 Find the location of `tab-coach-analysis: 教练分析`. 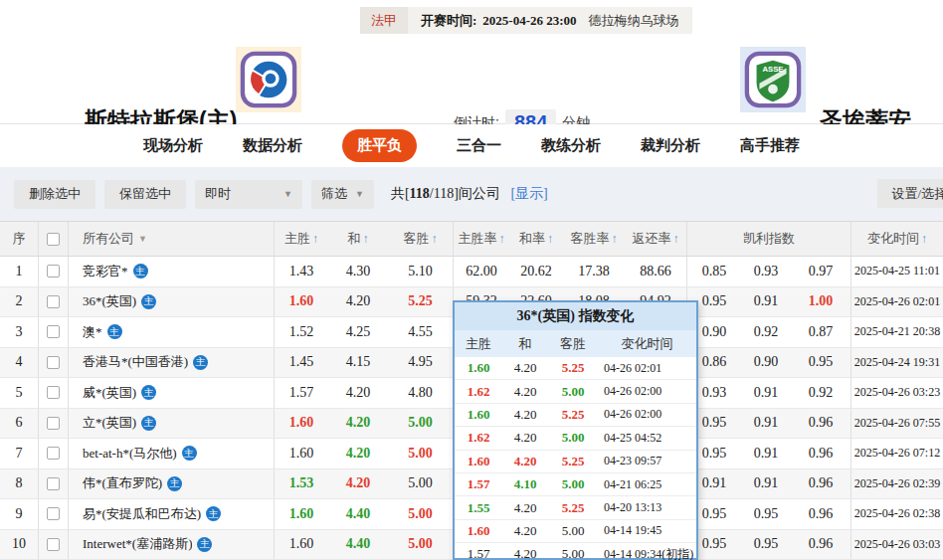

tab-coach-analysis: 教练分析 is located at coordinates (571, 145).